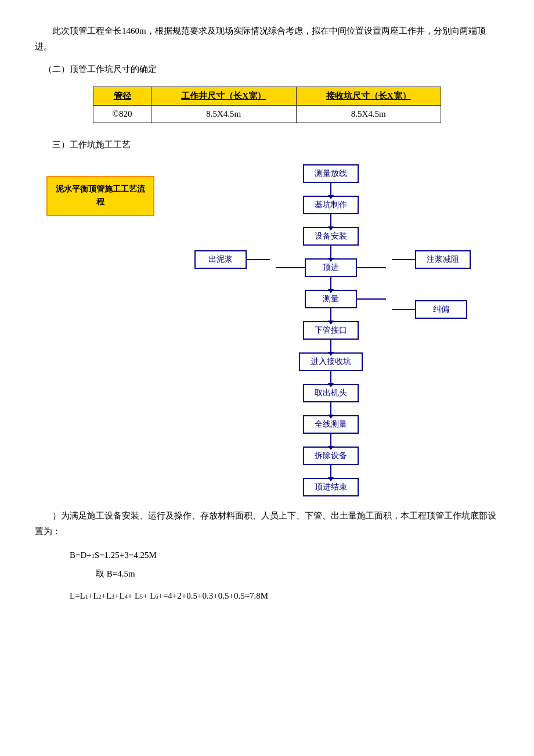 This screenshot has height=756, width=534. Describe the element at coordinates (221, 260) in the screenshot. I see `flow-box-mud: 出泥浆` at that location.